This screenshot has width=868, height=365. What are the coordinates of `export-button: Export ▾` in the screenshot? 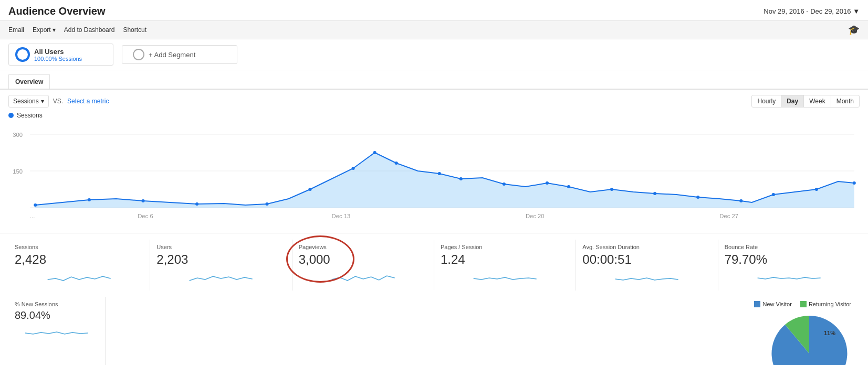 It's located at (44, 30).